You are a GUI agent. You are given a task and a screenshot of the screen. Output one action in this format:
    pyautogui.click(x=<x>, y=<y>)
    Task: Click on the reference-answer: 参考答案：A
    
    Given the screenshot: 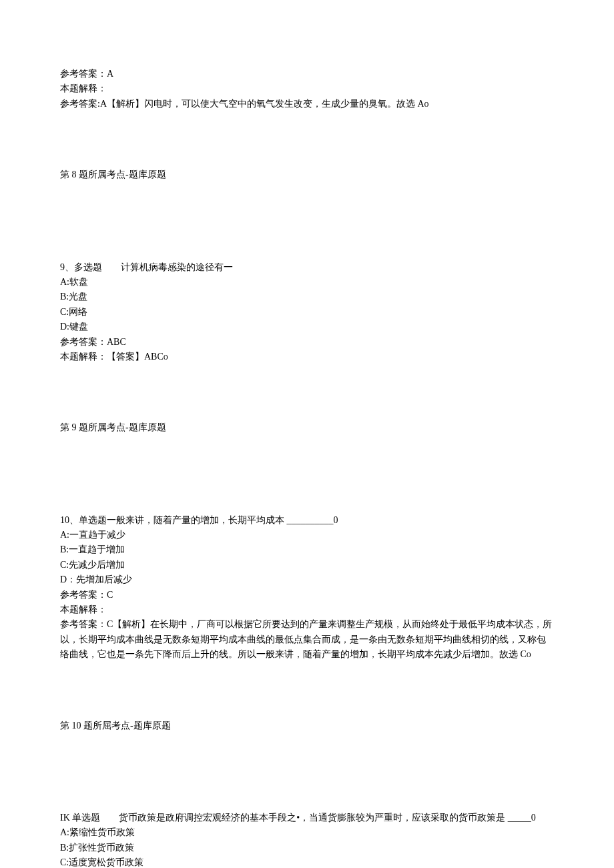 What is the action you would take?
    pyautogui.click(x=307, y=74)
    